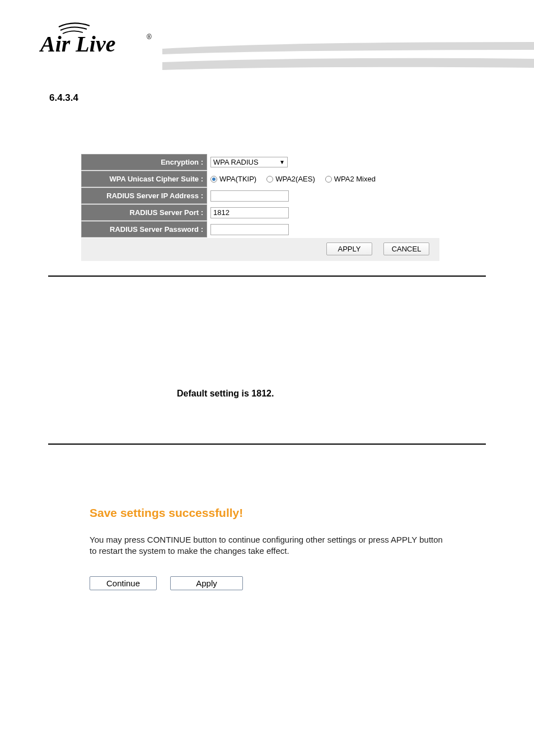 This screenshot has width=534, height=756. What do you see at coordinates (233, 179) in the screenshot?
I see `radio-wpa-tkip: WPA(TKIP)` at bounding box center [233, 179].